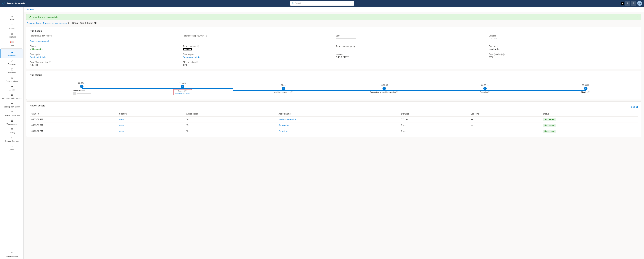  What do you see at coordinates (104, 41) in the screenshot?
I see `governance-control-link: Governance control` at bounding box center [104, 41].